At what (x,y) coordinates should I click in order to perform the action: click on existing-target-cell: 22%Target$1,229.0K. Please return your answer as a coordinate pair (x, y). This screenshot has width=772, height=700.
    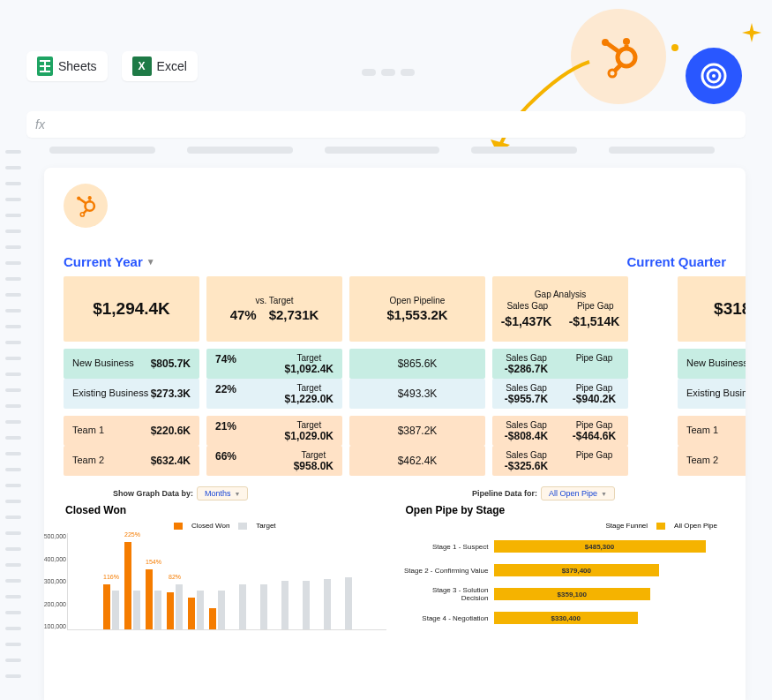
    Looking at the image, I should click on (274, 394).